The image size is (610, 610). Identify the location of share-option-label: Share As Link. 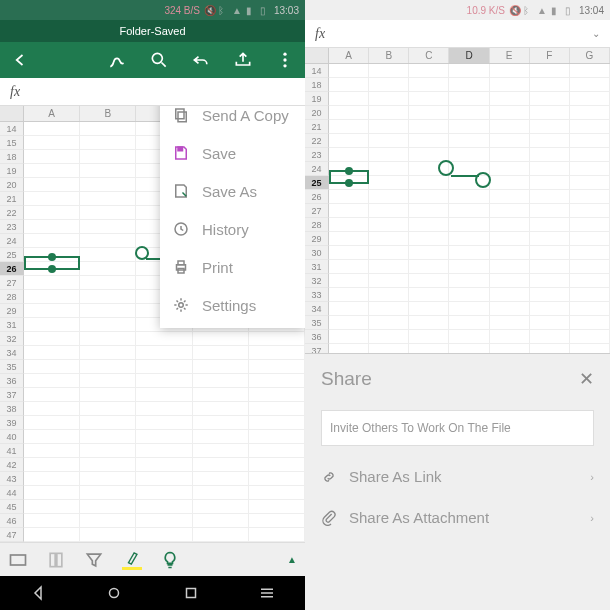
(396, 476).